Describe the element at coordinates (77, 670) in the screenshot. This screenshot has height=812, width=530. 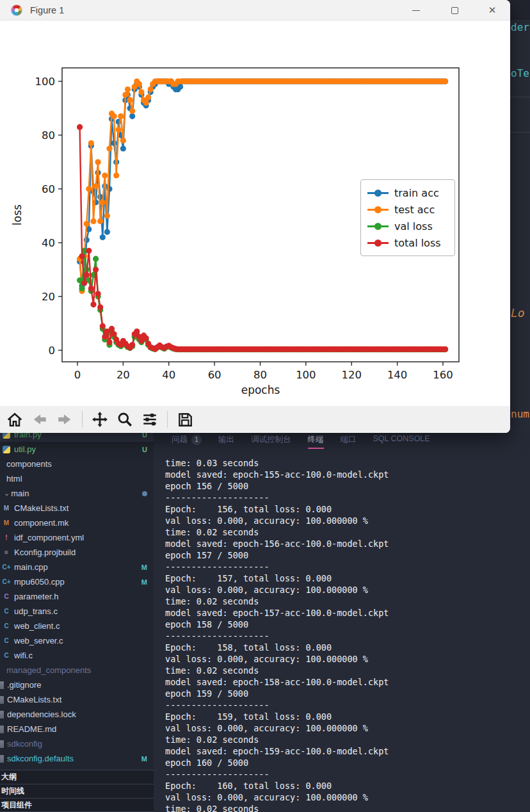
I see `tree-item-managed-components: managed_components` at that location.